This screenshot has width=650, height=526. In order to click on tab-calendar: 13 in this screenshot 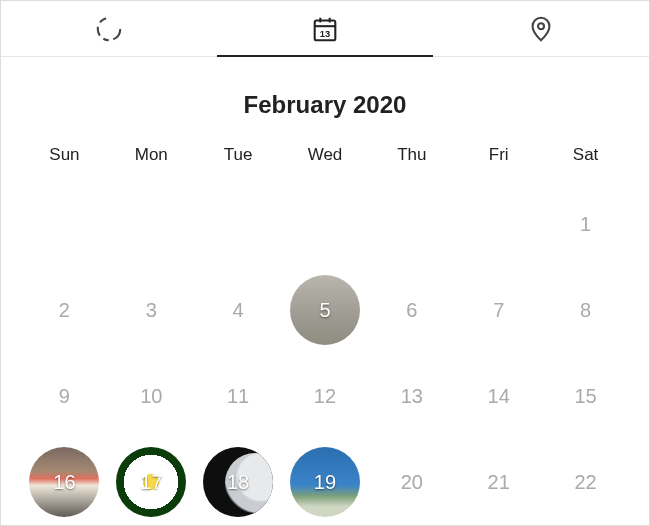, I will do `click(325, 28)`.